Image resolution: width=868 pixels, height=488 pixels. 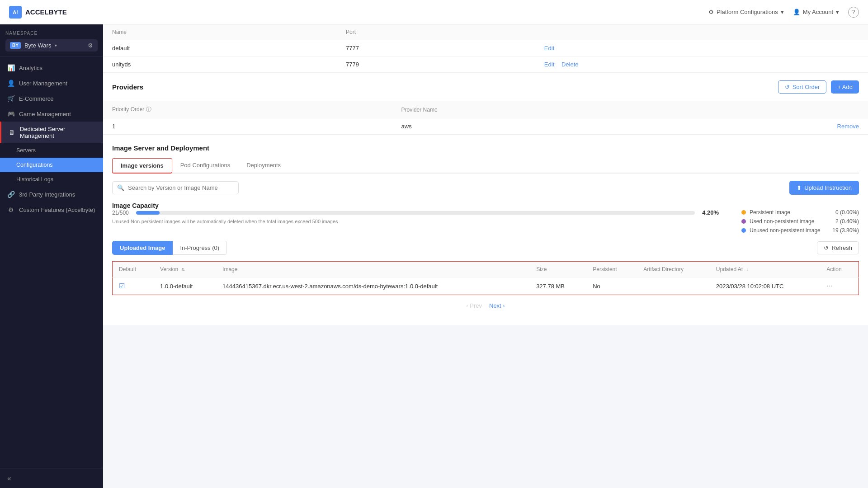 What do you see at coordinates (200, 248) in the screenshot?
I see `in-progress-tab: In-Progress (0)` at bounding box center [200, 248].